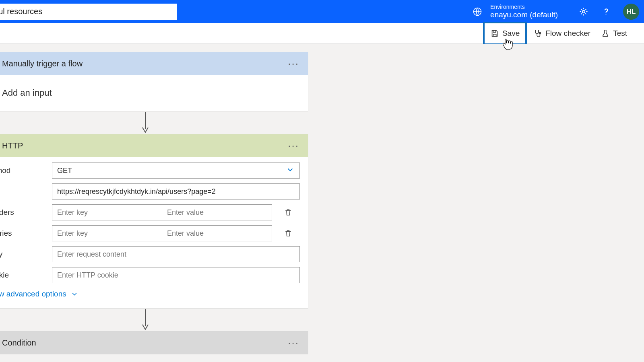 The height and width of the screenshot is (362, 644). Describe the element at coordinates (524, 15) in the screenshot. I see `environment-name: enayu.com (default)` at that location.